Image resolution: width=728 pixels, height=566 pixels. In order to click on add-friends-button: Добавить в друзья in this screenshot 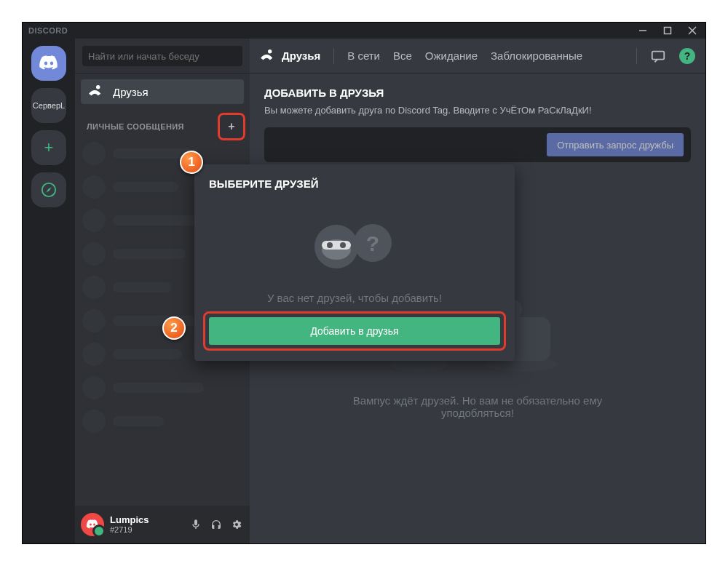, I will do `click(355, 331)`.